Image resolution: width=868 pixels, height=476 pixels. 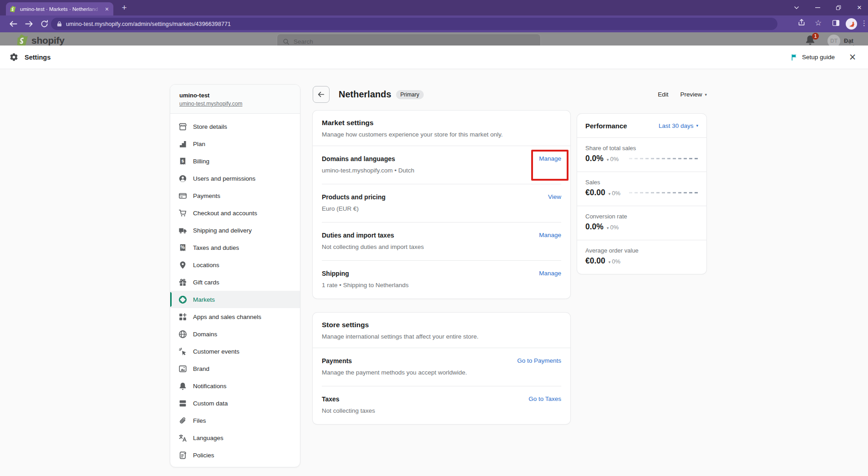 What do you see at coordinates (204, 299) in the screenshot?
I see `sidebar-item-label: Markets` at bounding box center [204, 299].